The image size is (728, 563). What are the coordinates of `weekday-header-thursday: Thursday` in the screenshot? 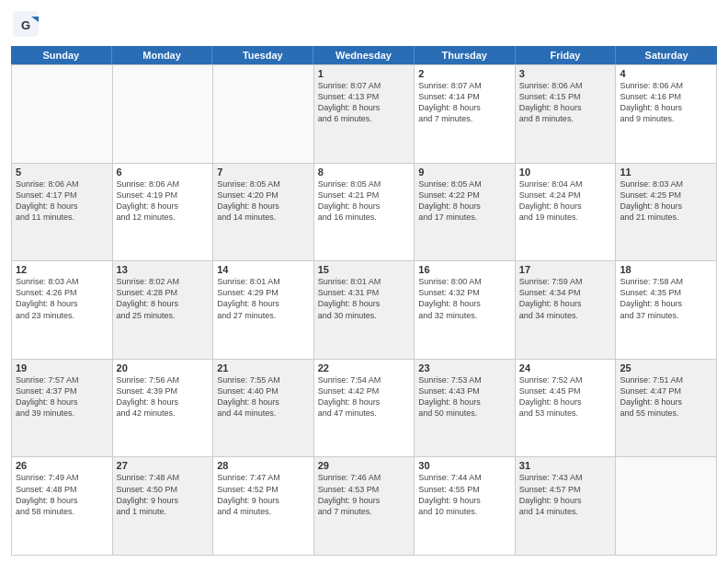 It's located at (465, 55).